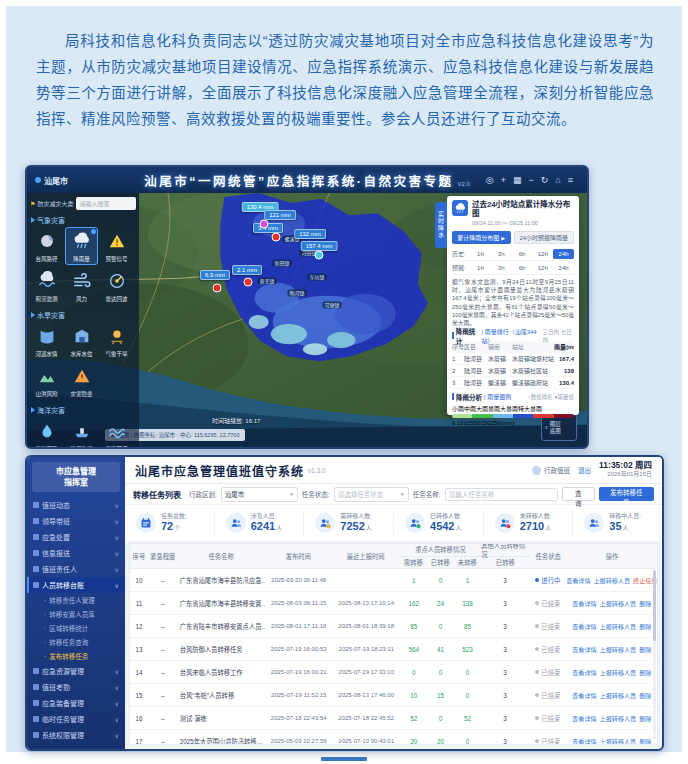 This screenshot has width=688, height=764. What do you see at coordinates (76, 505) in the screenshot?
I see `sidebar-item: 值班动态∨` at bounding box center [76, 505].